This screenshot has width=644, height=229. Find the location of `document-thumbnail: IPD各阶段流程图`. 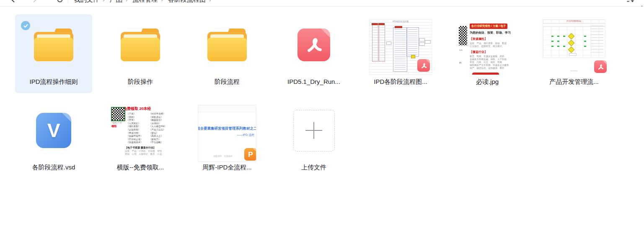

document-thumbnail: IPD各阶段流程图 is located at coordinates (401, 47).